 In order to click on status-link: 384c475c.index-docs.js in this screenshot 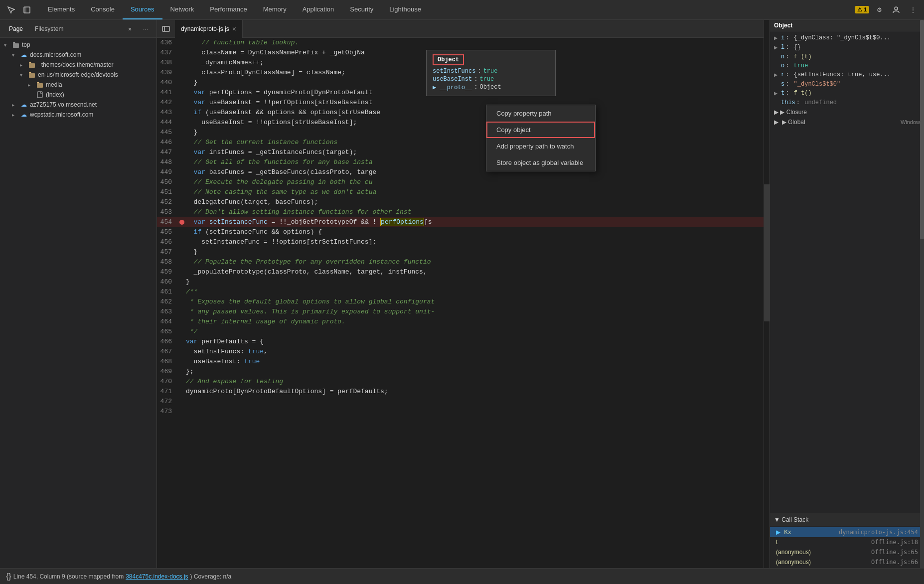, I will do `click(156, 577)`.